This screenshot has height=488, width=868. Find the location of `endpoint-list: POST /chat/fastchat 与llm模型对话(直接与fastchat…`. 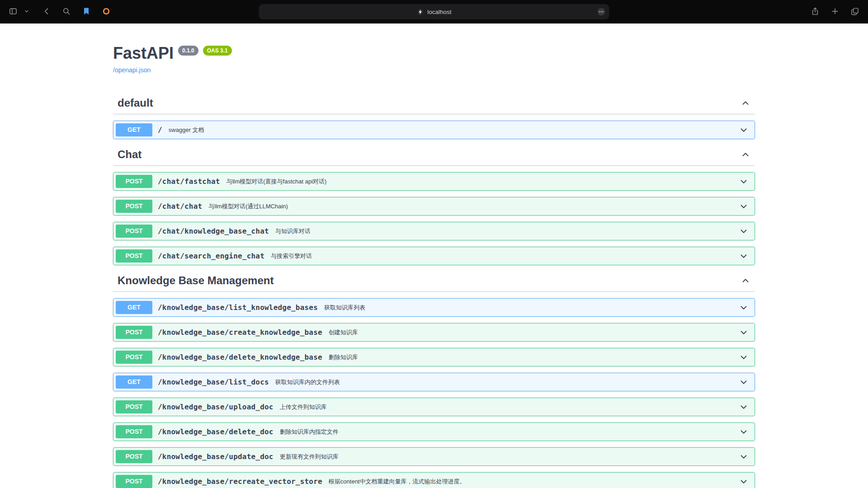

endpoint-list: POST /chat/fastchat 与llm模型对话(直接与fastchat… is located at coordinates (434, 219).